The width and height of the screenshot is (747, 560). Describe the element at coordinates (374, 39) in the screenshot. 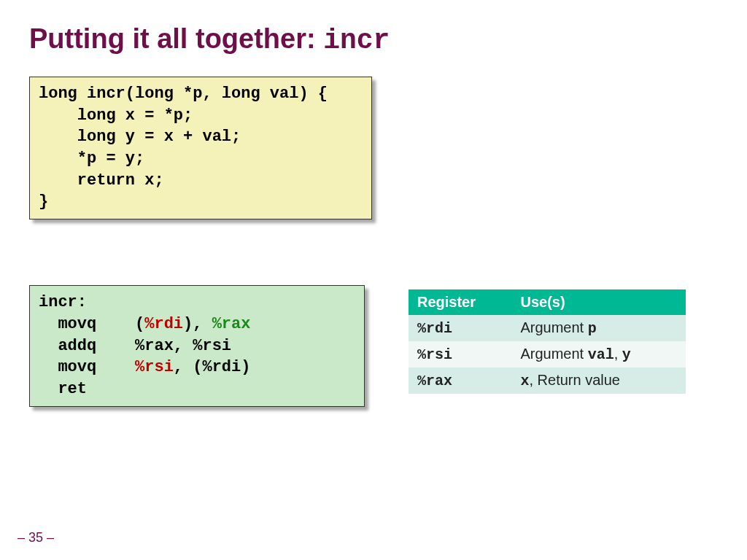

I see `slide-title: Putting it all together: incr` at that location.